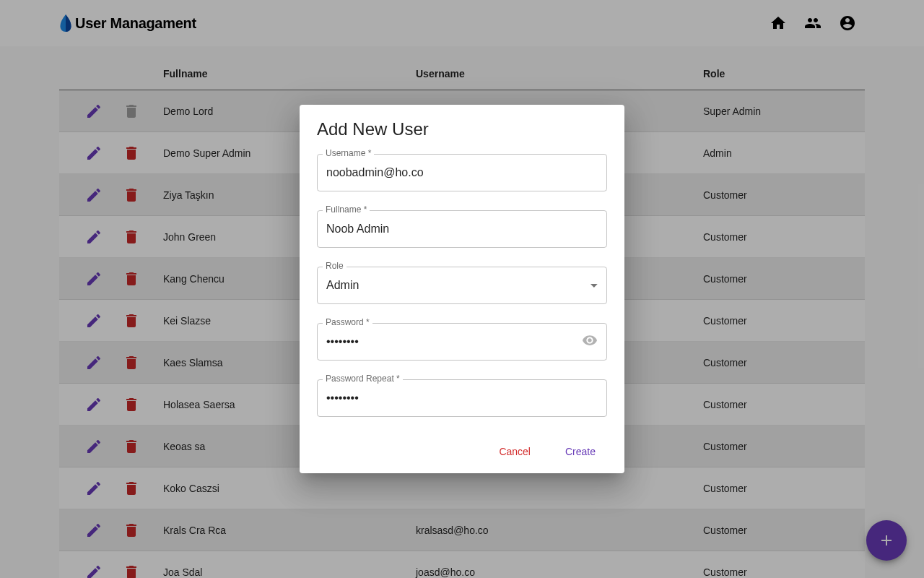  I want to click on role-select: Admin, so click(462, 285).